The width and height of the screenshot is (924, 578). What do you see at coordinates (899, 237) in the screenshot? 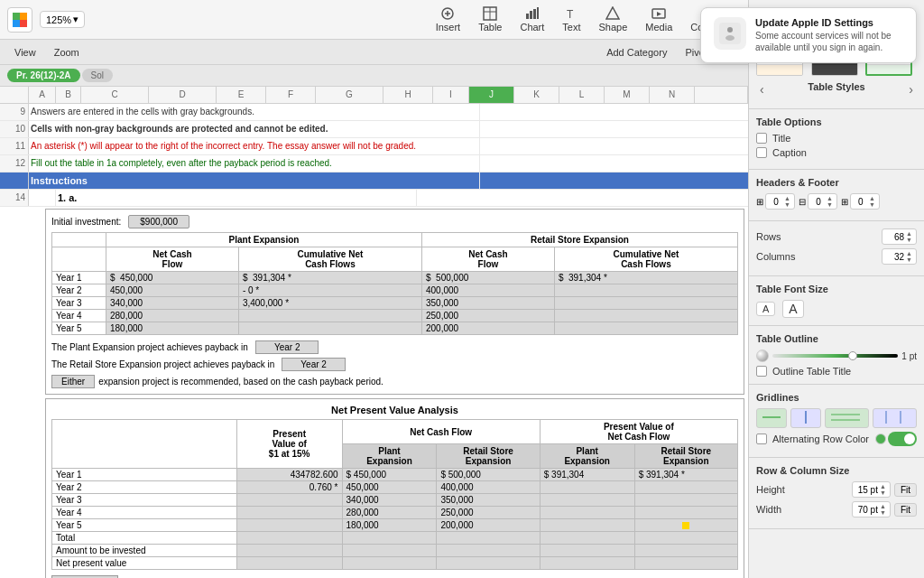
I see `rows-stepper: 68 ▲ ▼` at bounding box center [899, 237].